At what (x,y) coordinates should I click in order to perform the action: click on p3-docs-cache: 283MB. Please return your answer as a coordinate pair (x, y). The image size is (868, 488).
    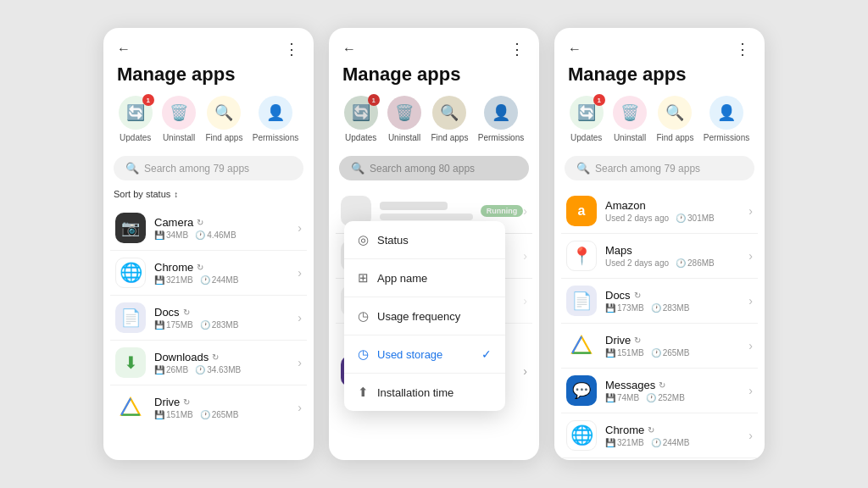
    Looking at the image, I should click on (676, 308).